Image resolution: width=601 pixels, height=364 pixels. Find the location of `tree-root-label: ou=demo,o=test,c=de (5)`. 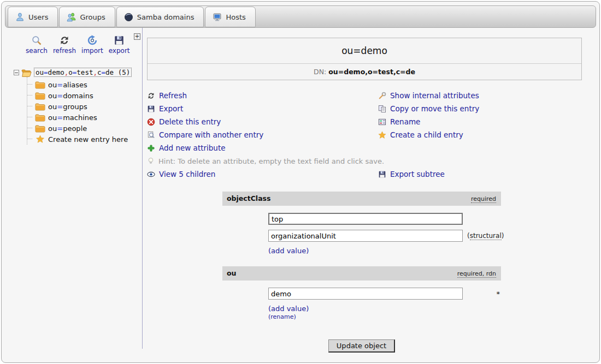

tree-root-label: ou=demo,o=test,c=de (5) is located at coordinates (83, 72).